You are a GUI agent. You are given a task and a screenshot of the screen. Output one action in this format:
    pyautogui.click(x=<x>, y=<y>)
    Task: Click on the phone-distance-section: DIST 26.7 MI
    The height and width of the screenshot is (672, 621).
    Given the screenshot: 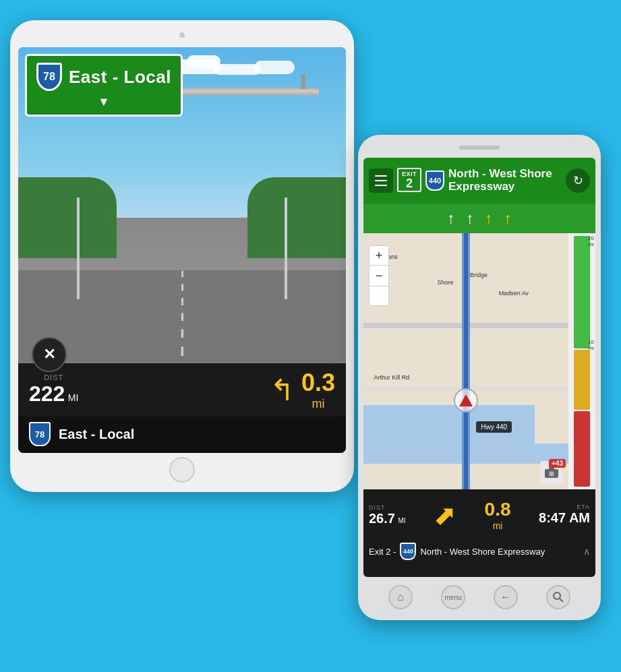 What is the action you would take?
    pyautogui.click(x=387, y=515)
    